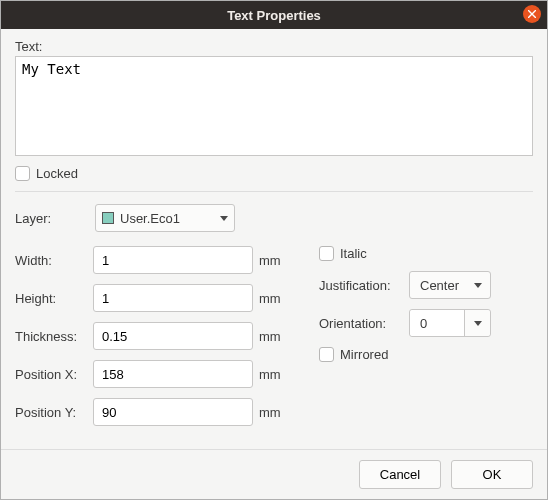  What do you see at coordinates (364, 354) in the screenshot?
I see `mirrored-label: Mirrored` at bounding box center [364, 354].